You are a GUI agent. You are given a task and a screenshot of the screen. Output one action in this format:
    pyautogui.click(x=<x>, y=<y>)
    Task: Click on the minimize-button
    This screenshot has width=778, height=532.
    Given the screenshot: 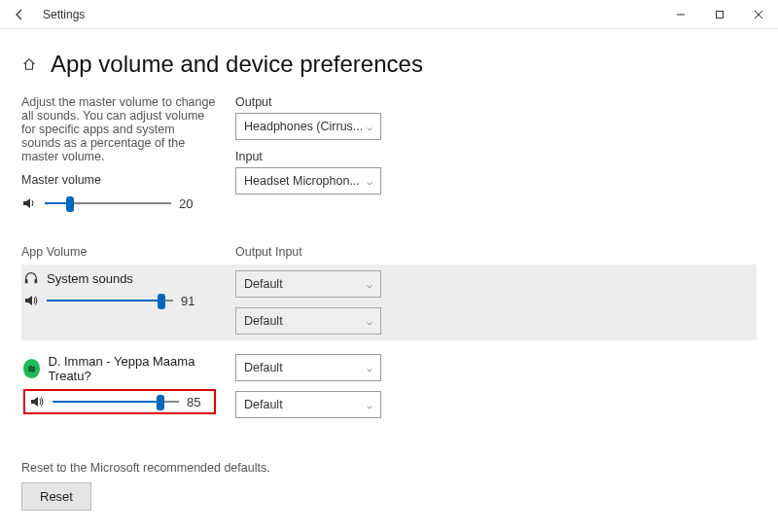 What is the action you would take?
    pyautogui.click(x=681, y=15)
    